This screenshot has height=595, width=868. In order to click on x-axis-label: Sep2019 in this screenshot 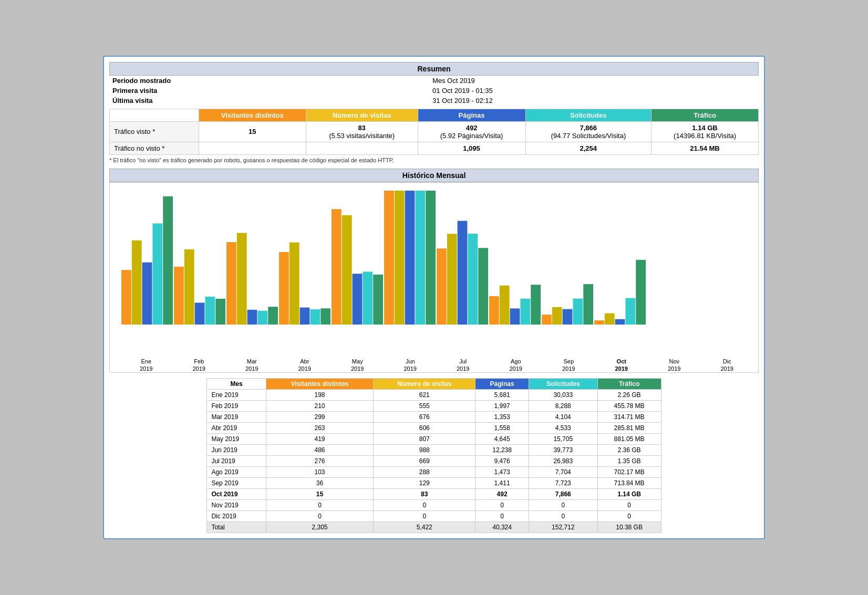, I will do `click(569, 366)`.